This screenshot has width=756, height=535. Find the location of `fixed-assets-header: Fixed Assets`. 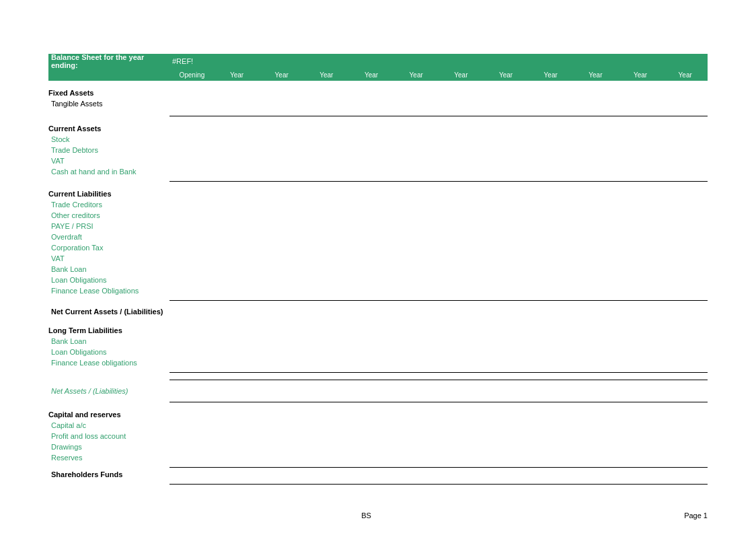

fixed-assets-header: Fixed Assets is located at coordinates (378, 93).